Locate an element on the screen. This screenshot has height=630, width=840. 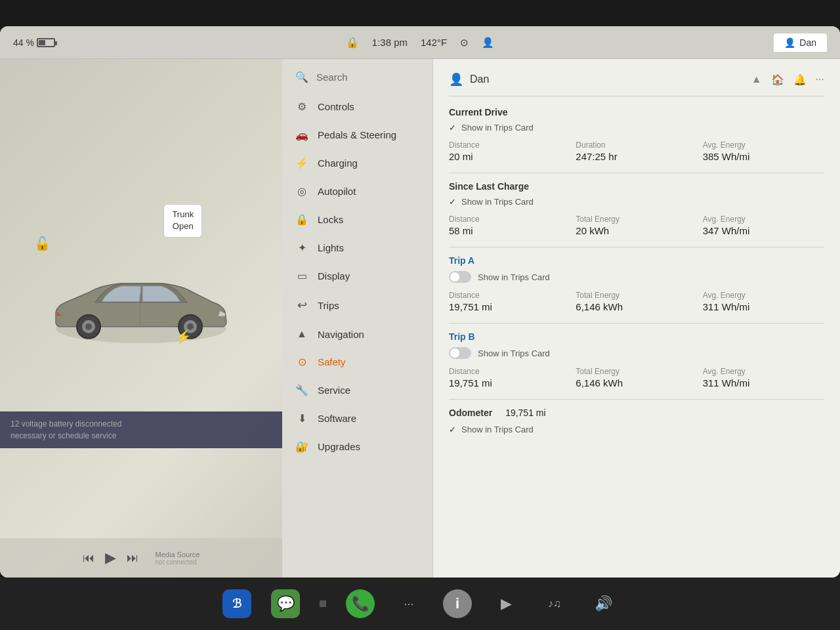
menu-item-lights: ✦ Lights is located at coordinates (357, 248).